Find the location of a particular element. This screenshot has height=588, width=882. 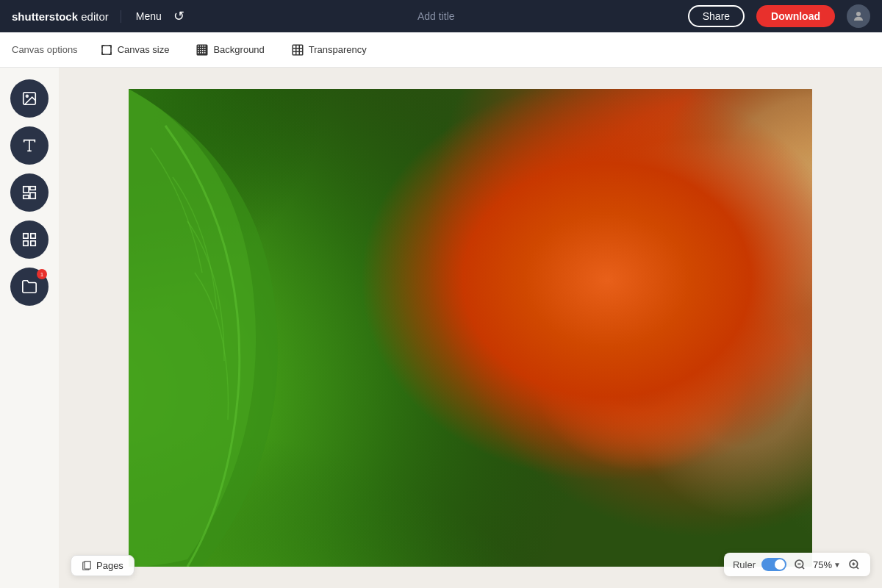

canvas-size-button: Canvas size is located at coordinates (135, 50).